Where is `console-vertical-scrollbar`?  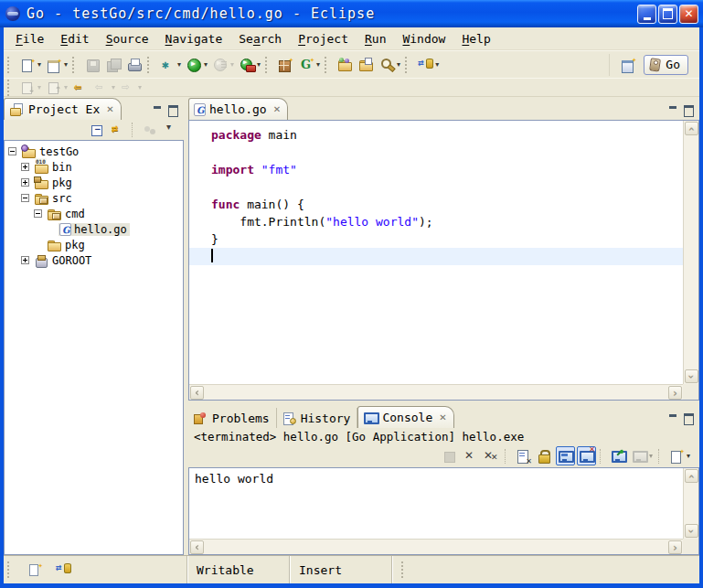
console-vertical-scrollbar is located at coordinates (691, 503).